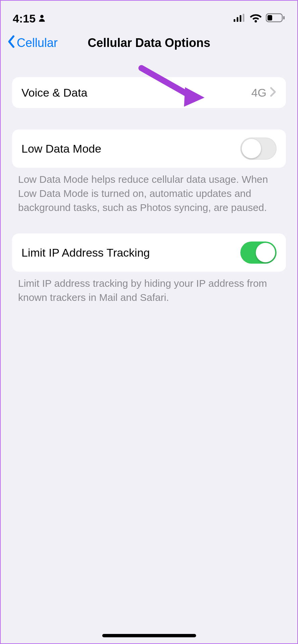 This screenshot has height=644, width=298. What do you see at coordinates (11, 43) in the screenshot?
I see `chevron-left-icon` at bounding box center [11, 43].